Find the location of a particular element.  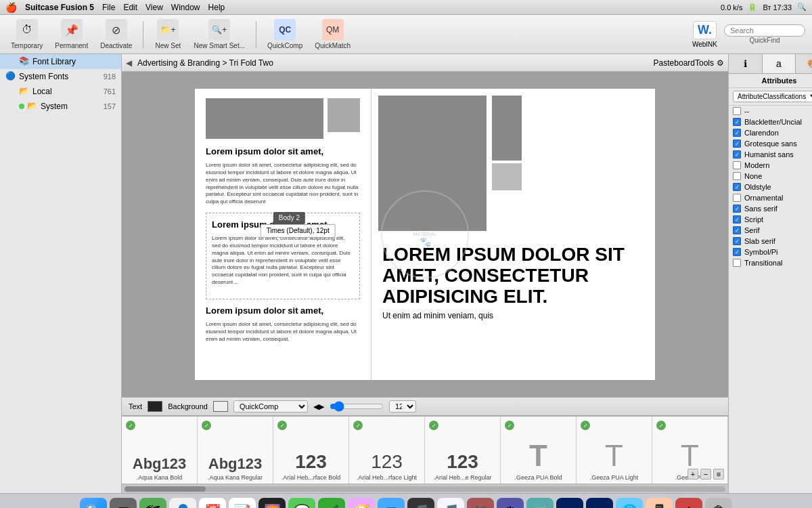

dock-photos: 🌄 is located at coordinates (272, 503).